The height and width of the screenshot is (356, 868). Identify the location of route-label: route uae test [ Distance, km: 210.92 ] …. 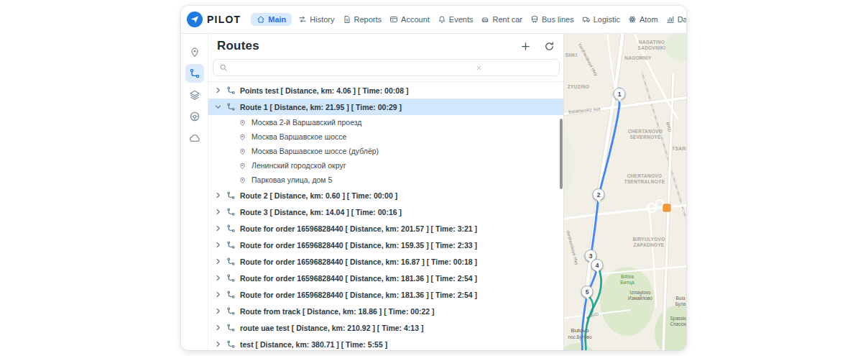
(332, 328).